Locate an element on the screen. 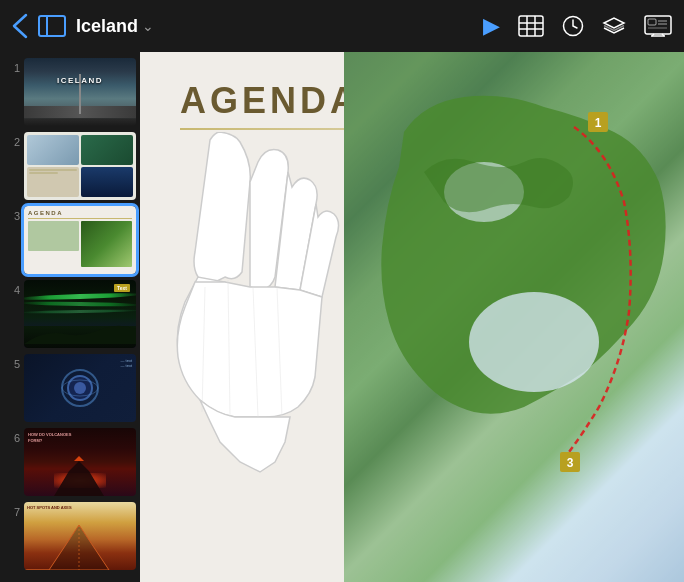  slide-item-7: 7 HOT SPOTS AND AXES is located at coordinates (70, 536).